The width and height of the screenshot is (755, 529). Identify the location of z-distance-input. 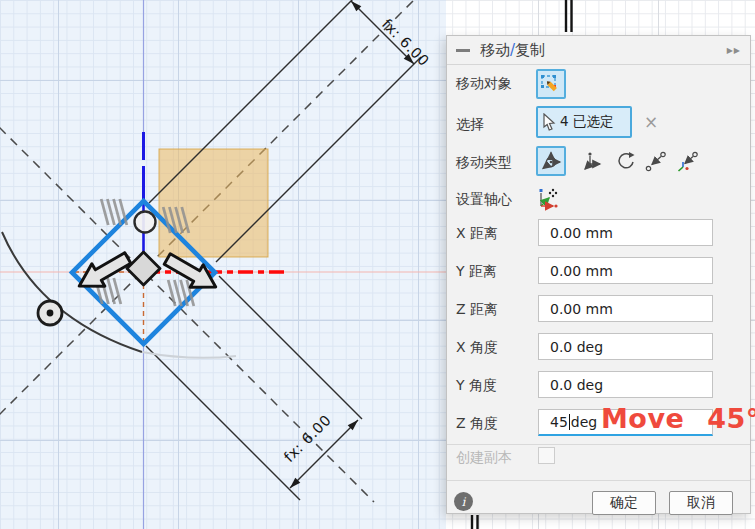
(626, 308).